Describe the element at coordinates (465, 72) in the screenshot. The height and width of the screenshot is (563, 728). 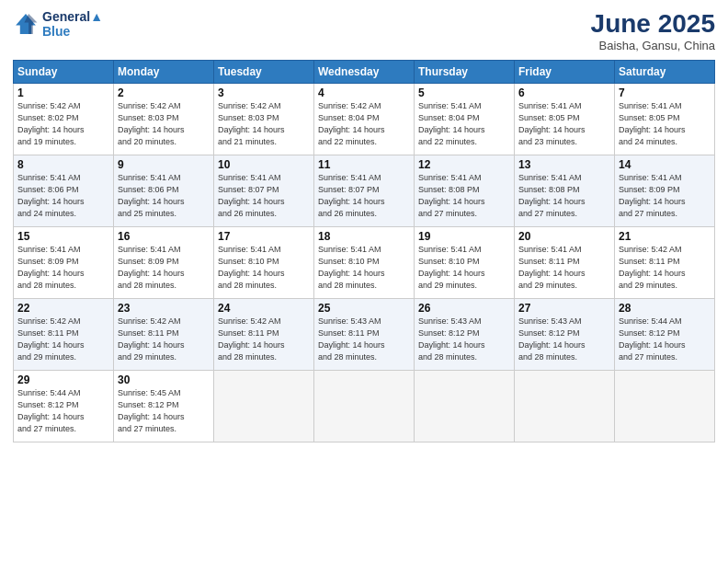
I see `col-thursday: Thursday` at that location.